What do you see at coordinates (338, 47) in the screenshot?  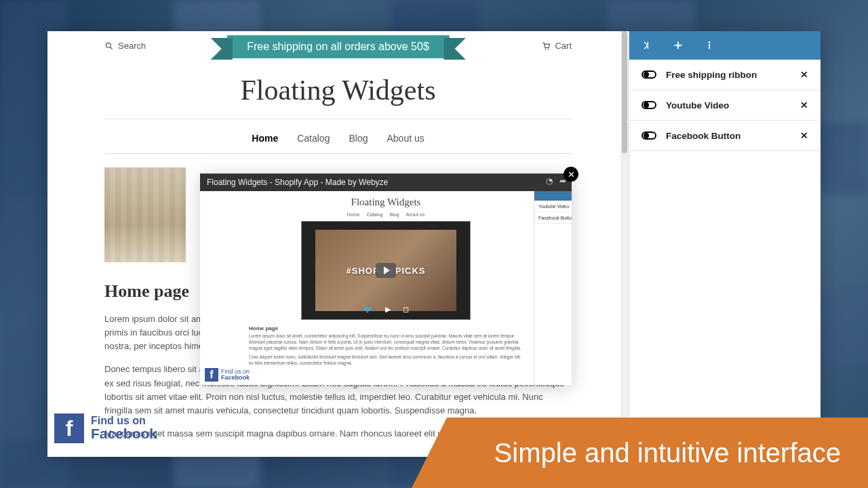 I see `ribbon-text: Free shipping on all orders above 50$` at bounding box center [338, 47].